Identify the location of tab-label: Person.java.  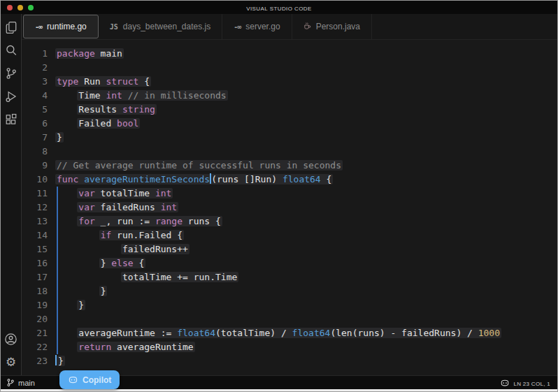
(338, 27).